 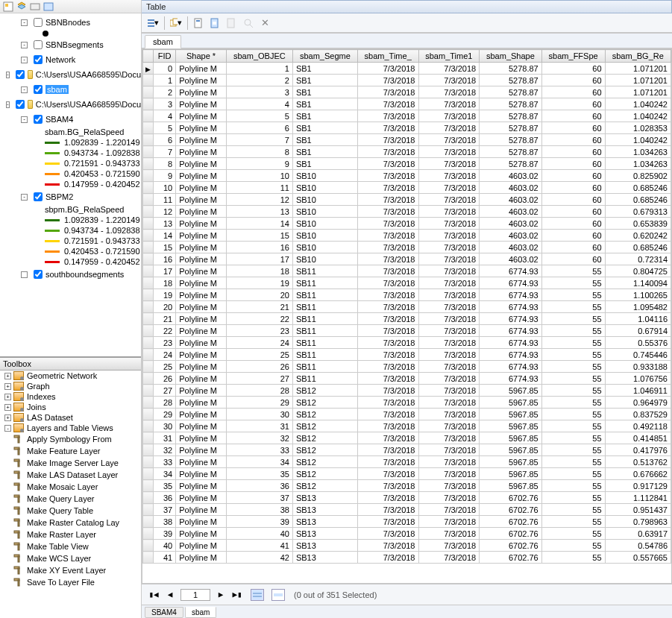 What do you see at coordinates (407, 164) in the screenshot?
I see `table-row: 8Polyline M9SB17/3/20187/3/20185278.8760…` at bounding box center [407, 164].